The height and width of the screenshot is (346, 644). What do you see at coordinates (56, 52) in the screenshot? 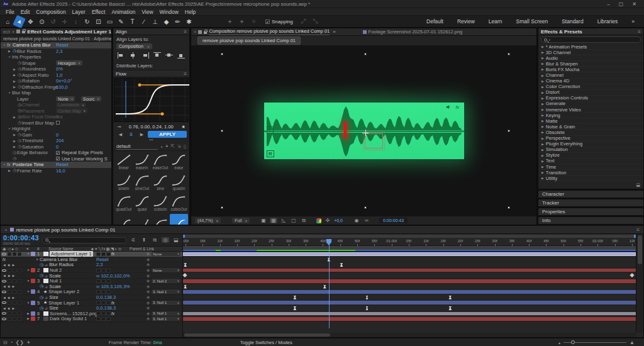
I see `effect-property-blur-radius: ▶◷Blur Radius2,3` at bounding box center [56, 52].